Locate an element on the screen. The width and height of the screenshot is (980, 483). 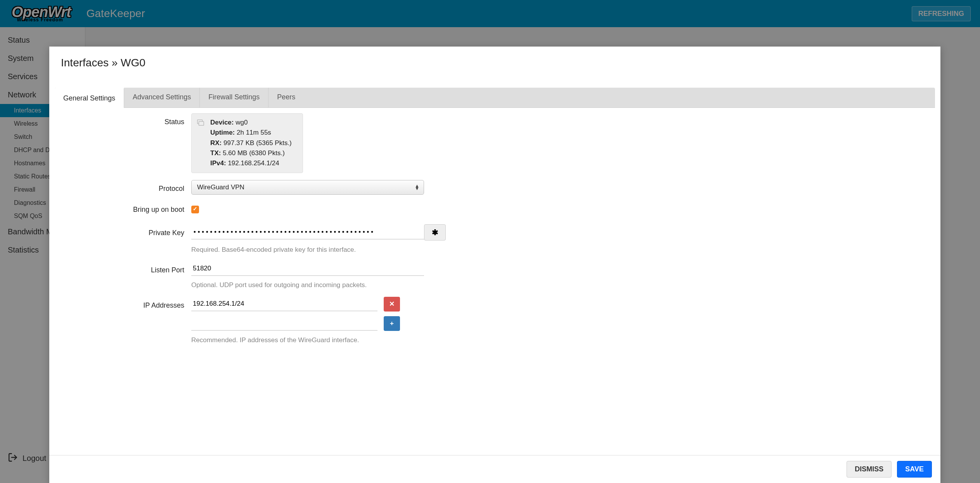
status-label: Status is located at coordinates (126, 119).